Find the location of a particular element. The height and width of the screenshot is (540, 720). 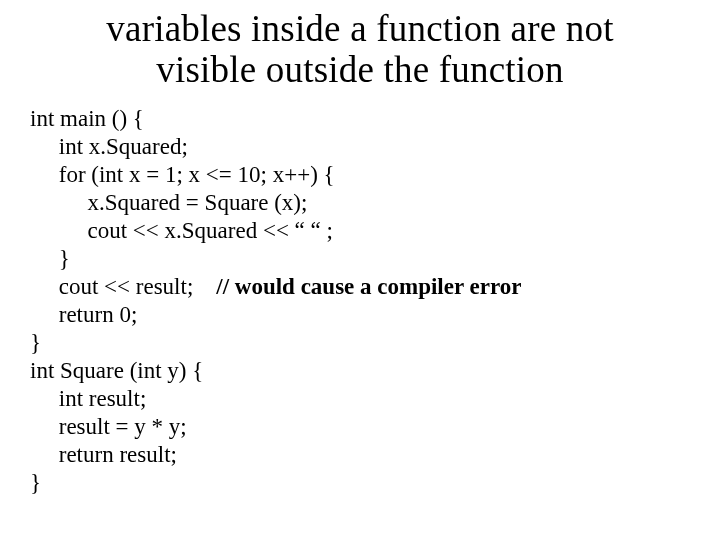

title-line-1: variables inside a function are not is located at coordinates (360, 28).